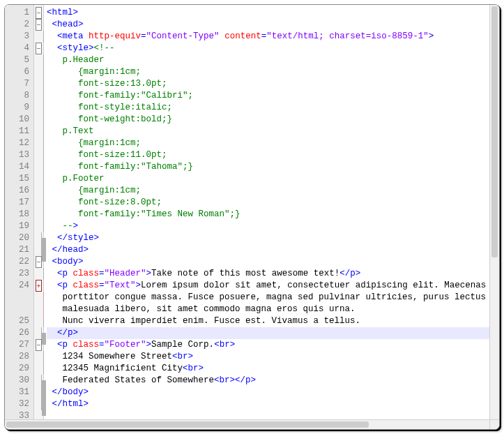  What do you see at coordinates (70, 131) in the screenshot?
I see `token-css: p.Text` at bounding box center [70, 131].